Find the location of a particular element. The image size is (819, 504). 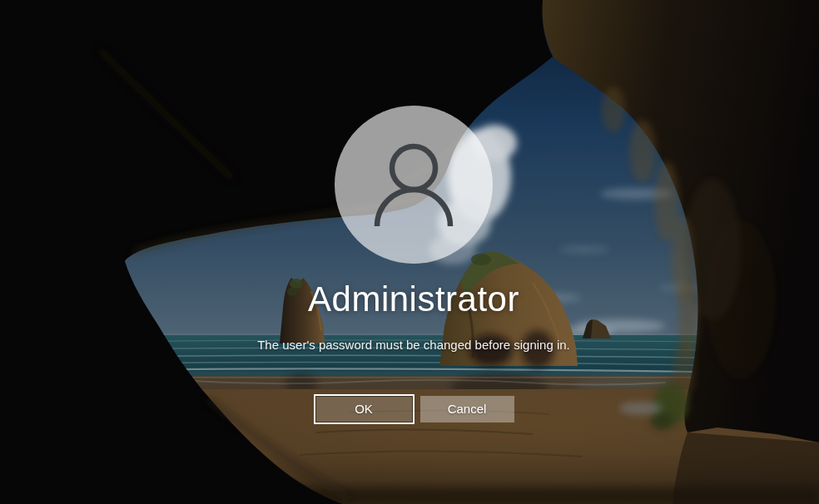

username-label: Administrator is located at coordinates (414, 299).